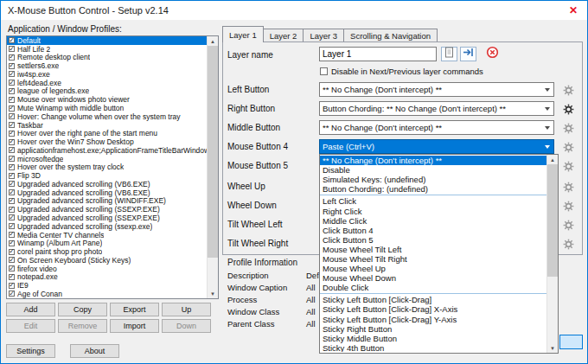 The image size is (588, 364). I want to click on tab-scrolling-navigation: Scrolling & Navigation, so click(391, 35).